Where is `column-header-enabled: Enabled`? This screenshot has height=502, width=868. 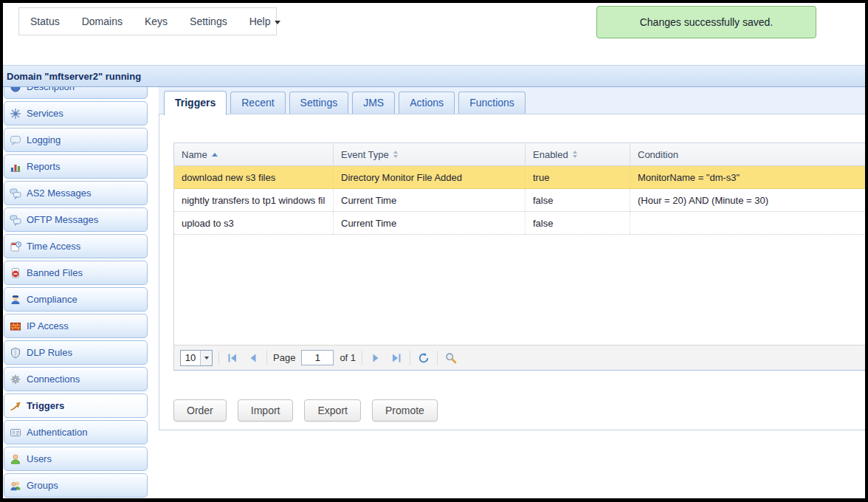 column-header-enabled: Enabled is located at coordinates (578, 154).